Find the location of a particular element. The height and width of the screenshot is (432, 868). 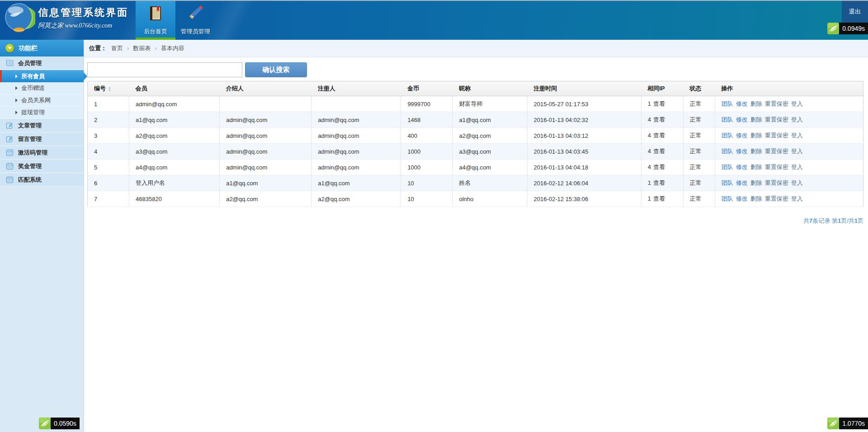

breadcrumb-link: 基本内容 is located at coordinates (173, 48).